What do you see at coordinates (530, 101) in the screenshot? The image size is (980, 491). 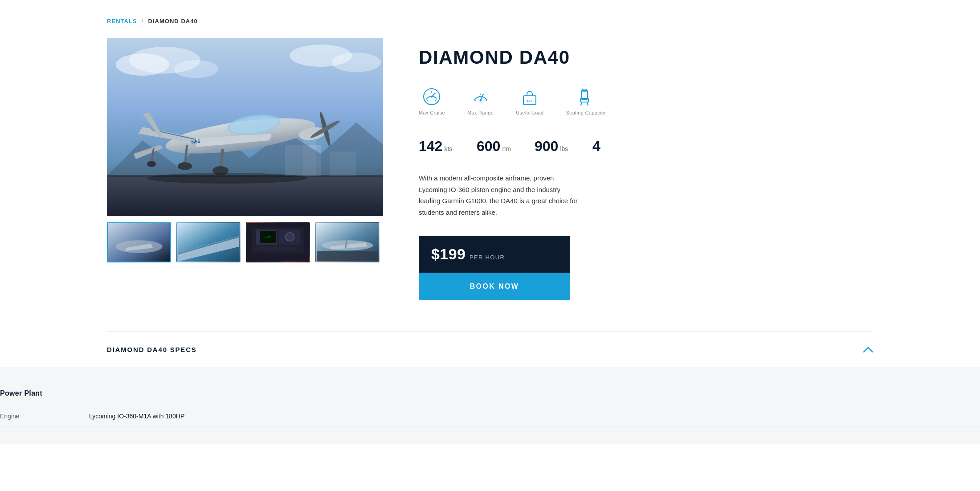 I see `stat-useful-load: LB Useful Load` at bounding box center [530, 101].